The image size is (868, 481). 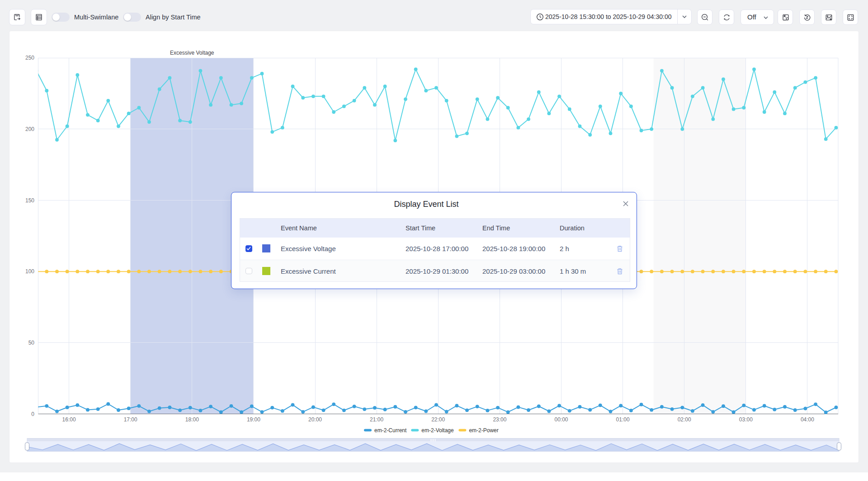 I want to click on svg-text: em-2-Power, so click(x=484, y=430).